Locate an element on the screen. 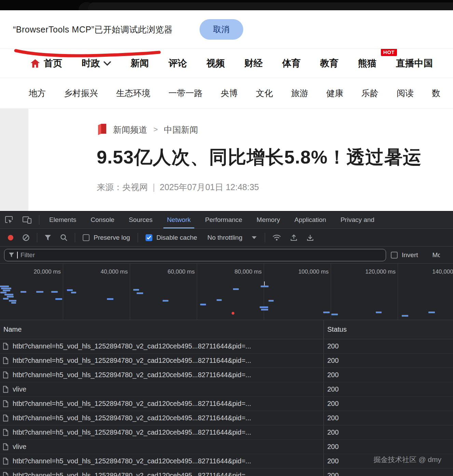 Image resolution: width=453 pixels, height=476 pixels. tab-label: Elements is located at coordinates (63, 220).